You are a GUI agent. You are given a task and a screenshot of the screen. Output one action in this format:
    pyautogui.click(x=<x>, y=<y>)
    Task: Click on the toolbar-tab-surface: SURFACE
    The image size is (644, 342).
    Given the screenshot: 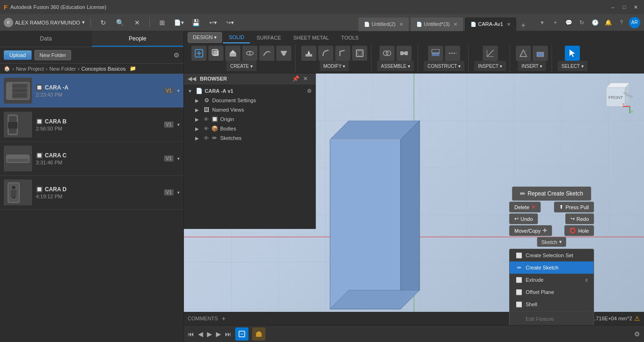 What is the action you would take?
    pyautogui.click(x=269, y=38)
    